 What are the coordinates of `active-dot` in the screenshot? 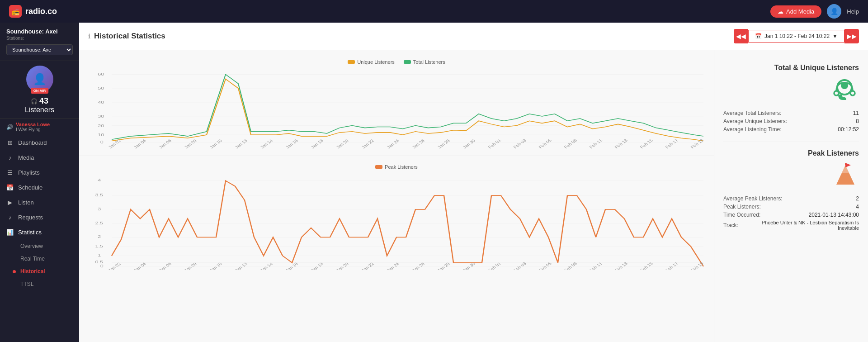 It's located at (14, 271).